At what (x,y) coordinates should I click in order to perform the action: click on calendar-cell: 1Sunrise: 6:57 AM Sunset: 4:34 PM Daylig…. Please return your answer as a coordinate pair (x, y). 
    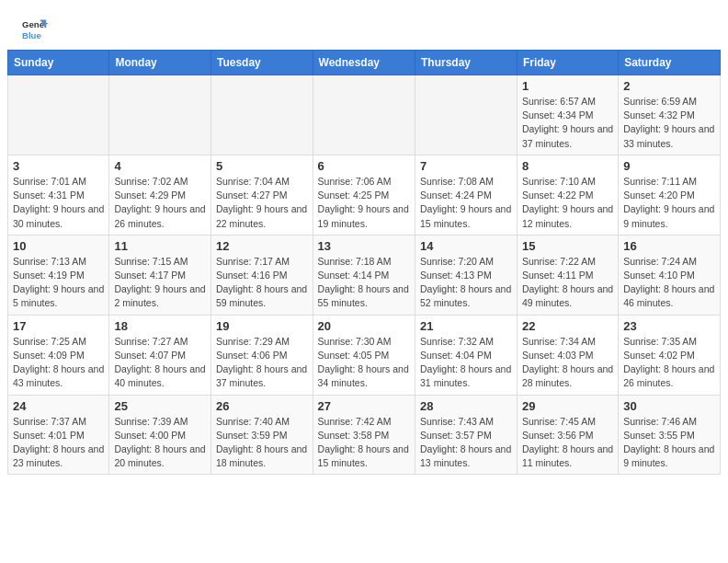
    Looking at the image, I should click on (567, 116).